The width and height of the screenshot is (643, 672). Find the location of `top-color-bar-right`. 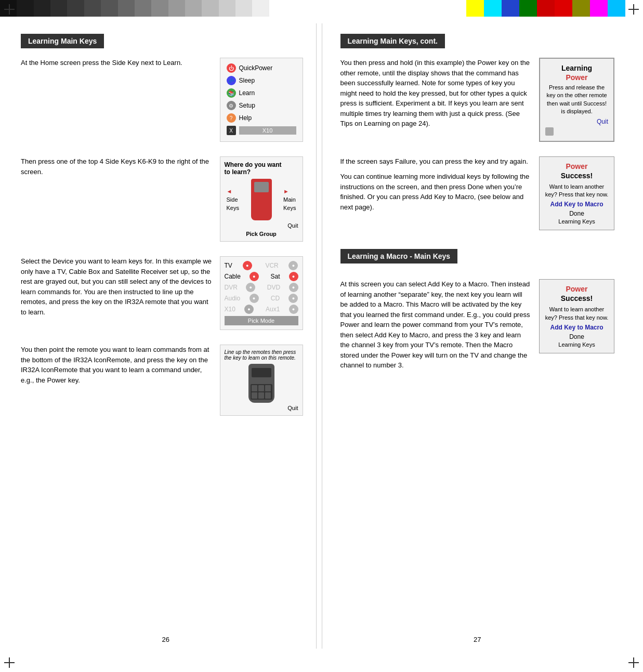

top-color-bar-right is located at coordinates (555, 8).